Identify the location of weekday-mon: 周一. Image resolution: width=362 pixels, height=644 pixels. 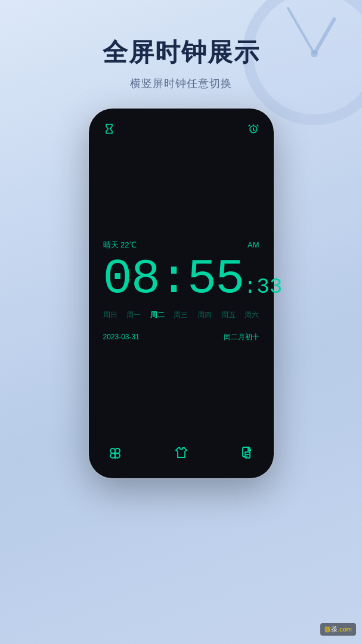
(134, 315).